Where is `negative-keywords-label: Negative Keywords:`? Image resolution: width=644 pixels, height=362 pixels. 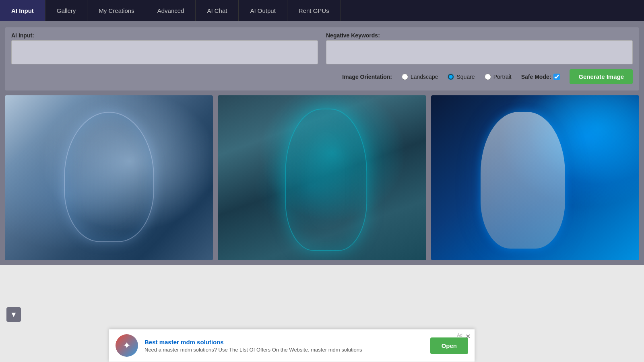 negative-keywords-label: Negative Keywords: is located at coordinates (479, 35).